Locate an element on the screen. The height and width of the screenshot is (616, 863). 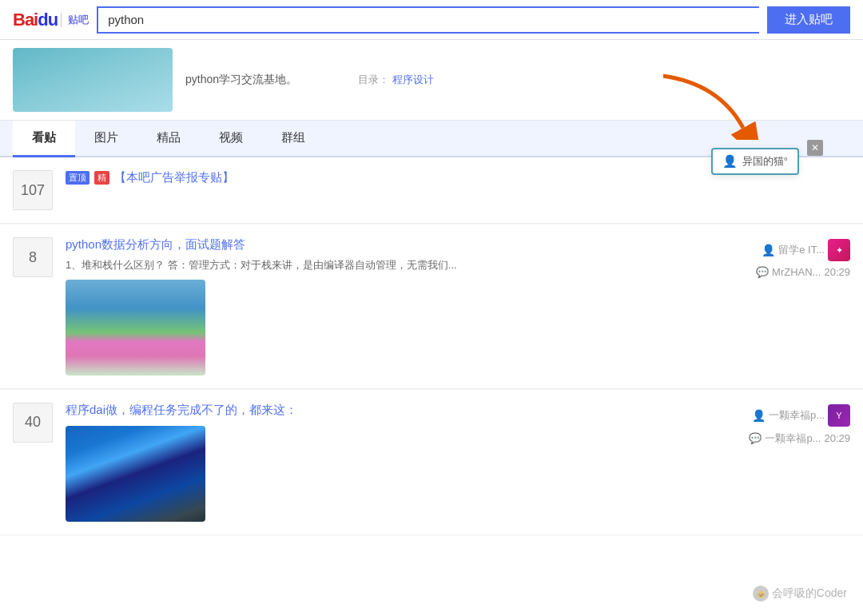
author-name: 一颗幸福p... is located at coordinates (797, 415).